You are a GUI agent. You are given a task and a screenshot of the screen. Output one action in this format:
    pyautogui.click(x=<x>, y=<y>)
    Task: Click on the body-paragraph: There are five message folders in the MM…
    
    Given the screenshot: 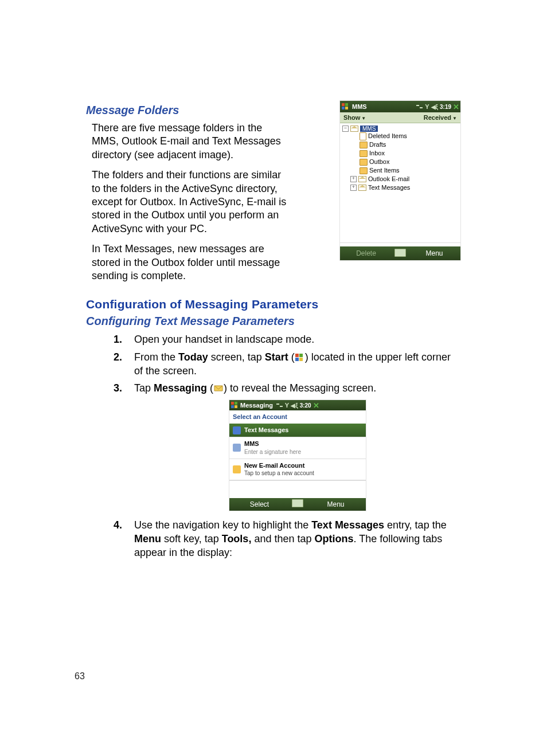 What is the action you would take?
    pyautogui.click(x=186, y=142)
    